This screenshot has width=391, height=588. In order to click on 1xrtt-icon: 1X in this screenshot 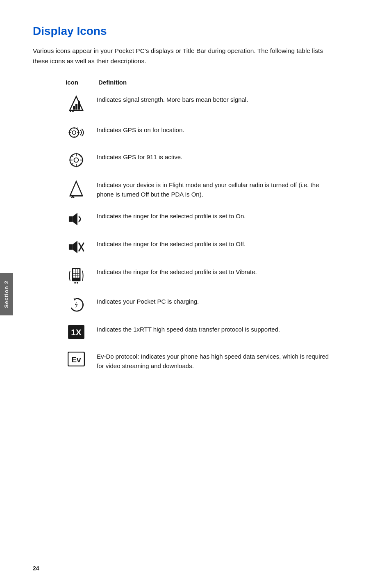, I will do `click(76, 332)`.